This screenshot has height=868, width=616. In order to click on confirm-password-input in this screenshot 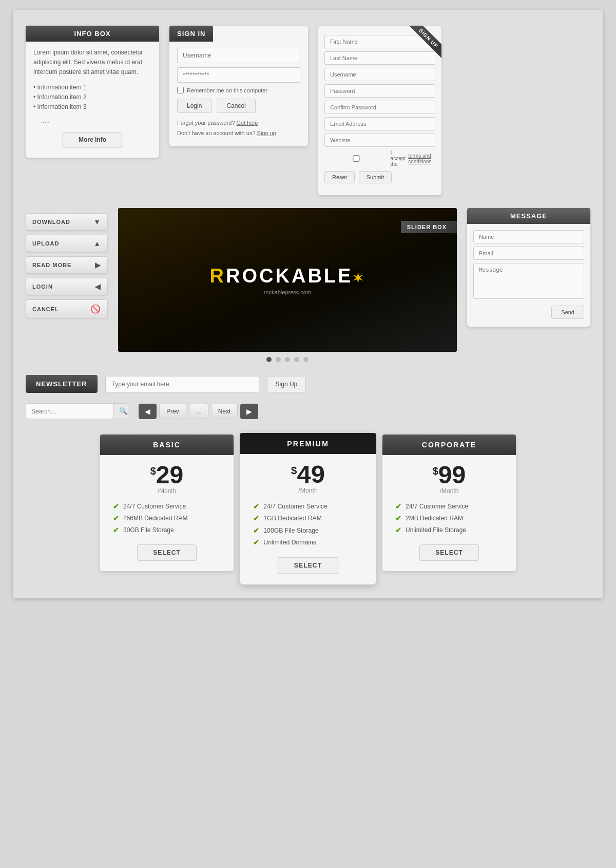, I will do `click(380, 107)`.